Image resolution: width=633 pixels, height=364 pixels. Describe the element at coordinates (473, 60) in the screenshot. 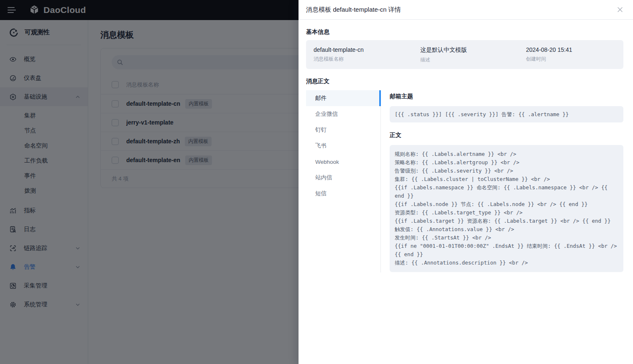

I see `field-label: 描述` at that location.